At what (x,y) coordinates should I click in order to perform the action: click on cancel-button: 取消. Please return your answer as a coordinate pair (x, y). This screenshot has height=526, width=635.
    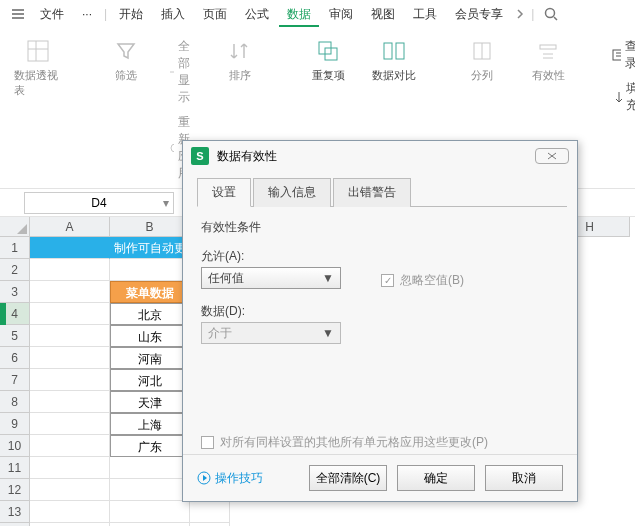
    Looking at the image, I should click on (524, 478).